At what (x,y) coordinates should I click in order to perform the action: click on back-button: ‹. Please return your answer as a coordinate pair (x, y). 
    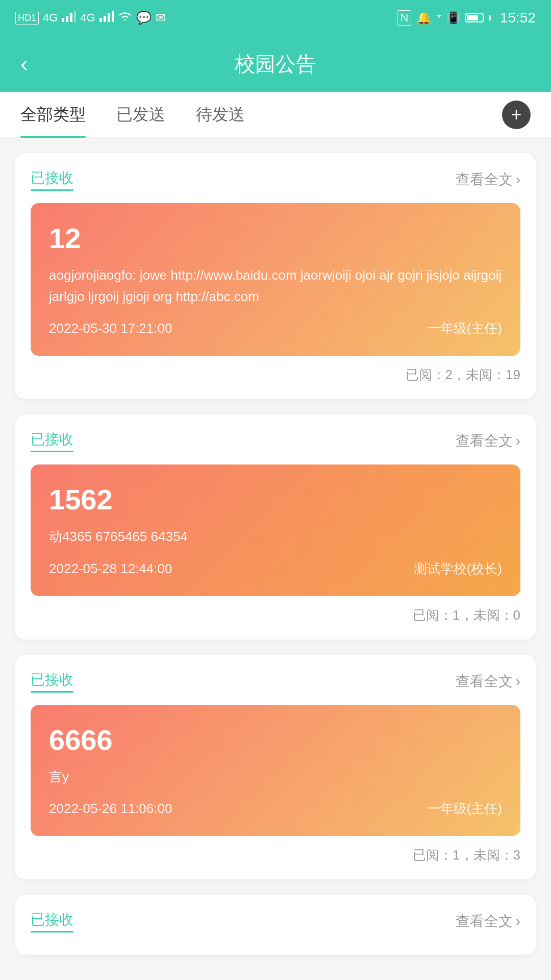
    Looking at the image, I should click on (24, 64).